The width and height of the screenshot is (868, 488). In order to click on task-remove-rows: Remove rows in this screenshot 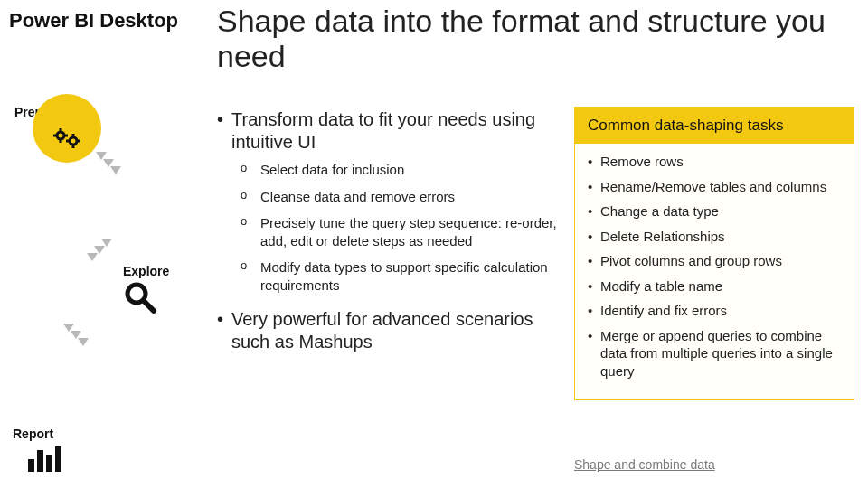, I will do `click(714, 162)`.